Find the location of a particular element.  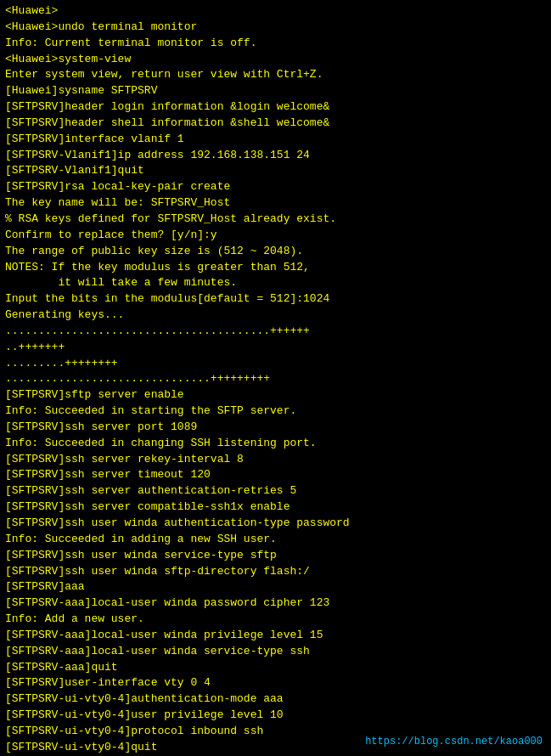

terminal-line: [SFTPSRV]sftp server enable is located at coordinates (275, 396).